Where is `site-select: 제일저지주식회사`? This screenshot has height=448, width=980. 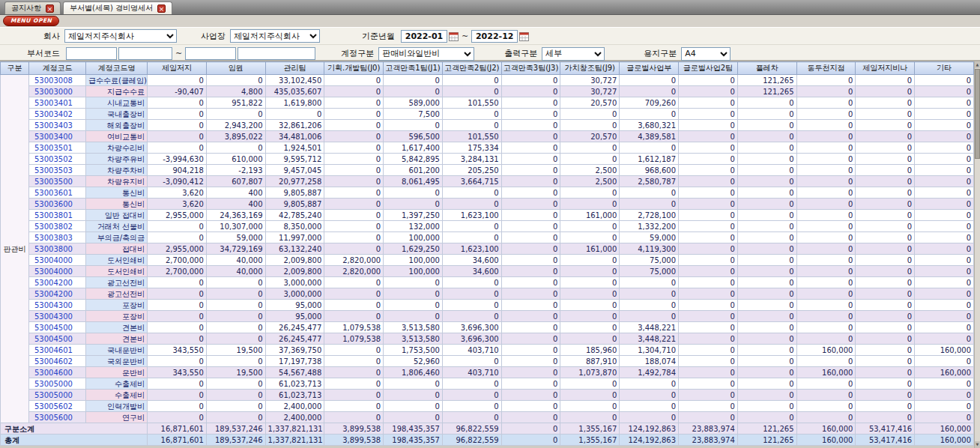
site-select: 제일저지주식회사 is located at coordinates (275, 36).